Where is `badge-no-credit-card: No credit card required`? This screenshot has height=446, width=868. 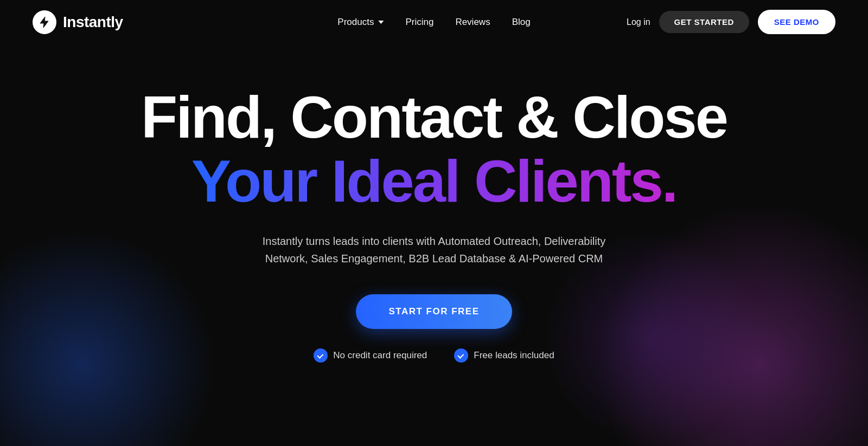
badge-no-credit-card: No credit card required is located at coordinates (370, 355).